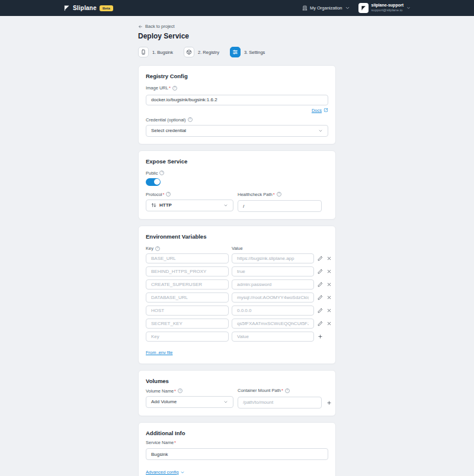  I want to click on env-file-link: From .env file, so click(159, 353).